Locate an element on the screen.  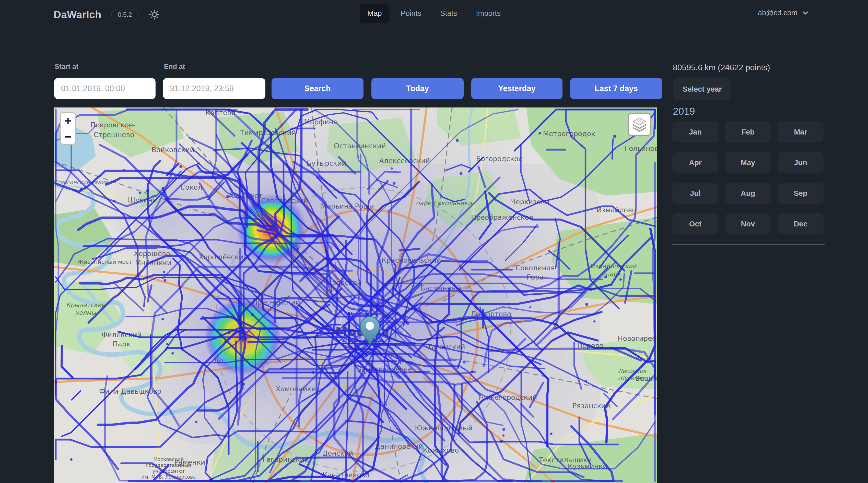
search-button: Search is located at coordinates (317, 89).